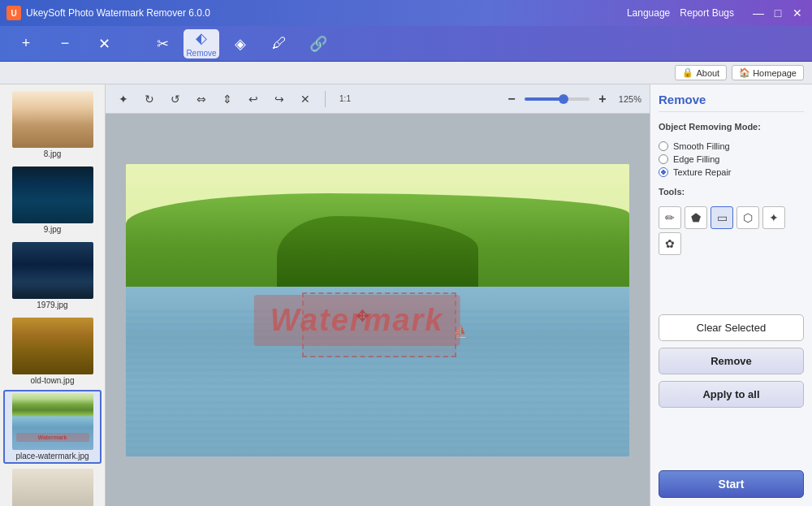  Describe the element at coordinates (731, 172) in the screenshot. I see `mode-texture-option: Texture Repair` at that location.